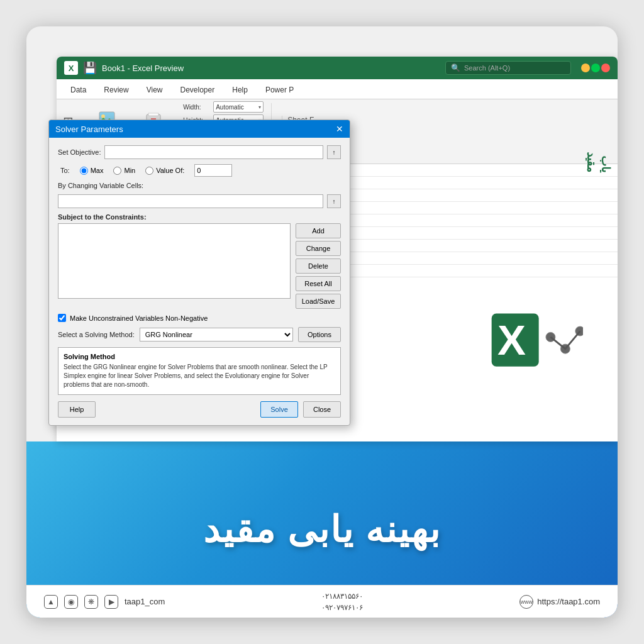  I want to click on www-icon: www, so click(526, 602).